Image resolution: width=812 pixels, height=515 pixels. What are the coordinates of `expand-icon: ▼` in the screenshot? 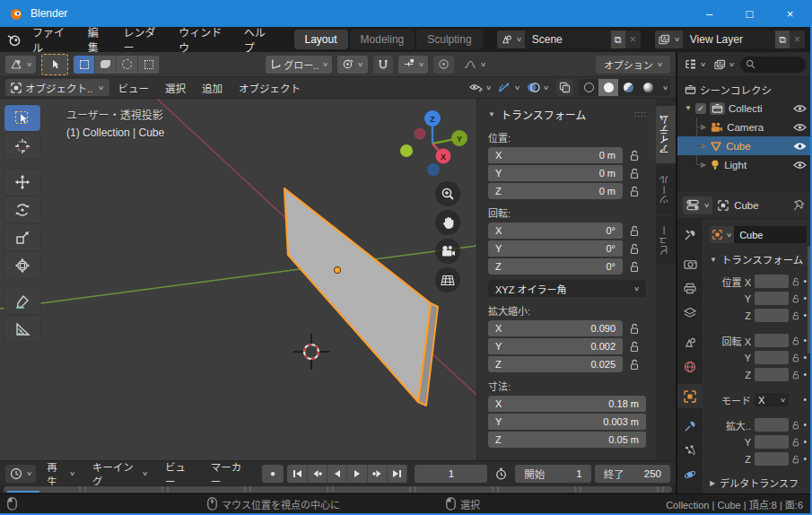 It's located at (688, 108).